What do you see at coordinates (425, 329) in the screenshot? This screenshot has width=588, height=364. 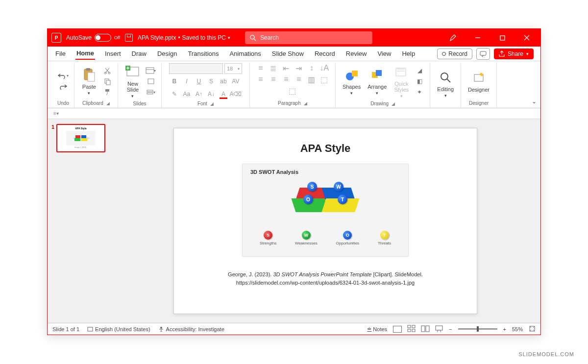 I see `reading-view-button` at bounding box center [425, 329].